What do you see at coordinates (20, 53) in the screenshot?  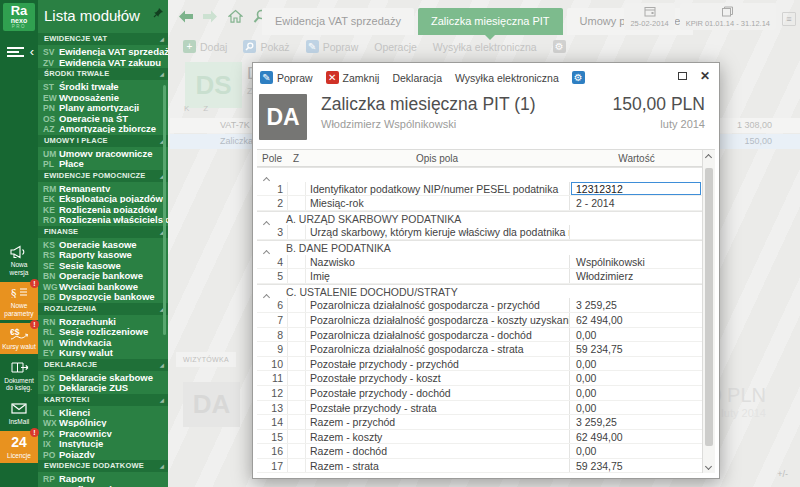 I see `collapse-sidebar-button: ‹` at bounding box center [20, 53].